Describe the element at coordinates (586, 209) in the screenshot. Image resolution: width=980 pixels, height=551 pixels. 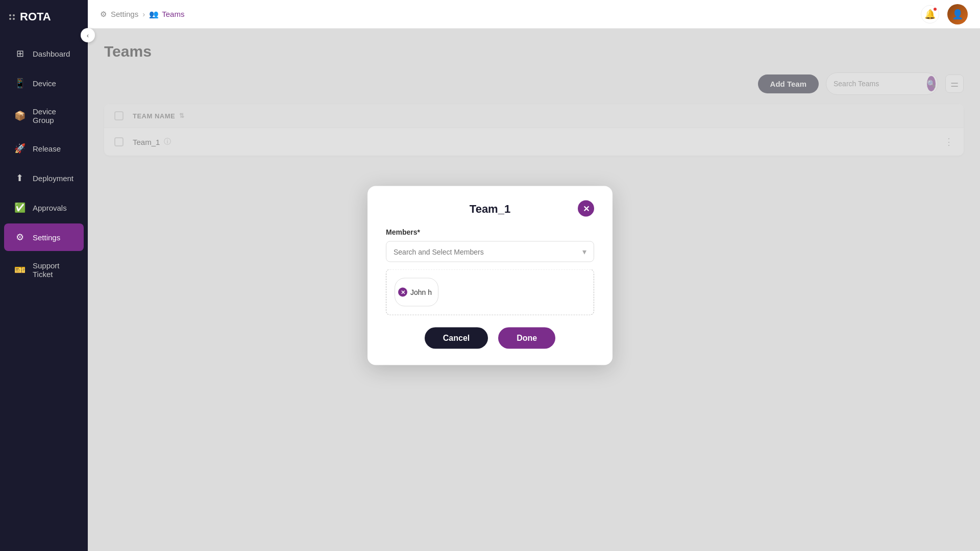
I see `modal-close-button: ✕` at that location.